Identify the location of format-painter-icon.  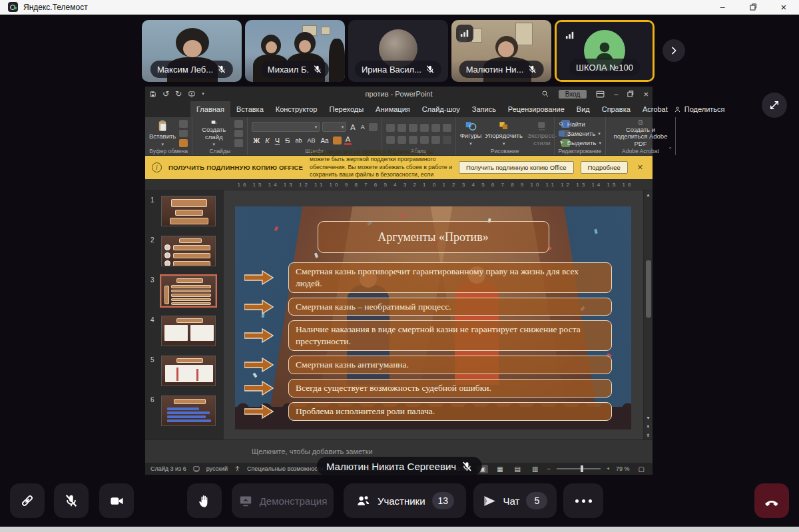
(184, 143).